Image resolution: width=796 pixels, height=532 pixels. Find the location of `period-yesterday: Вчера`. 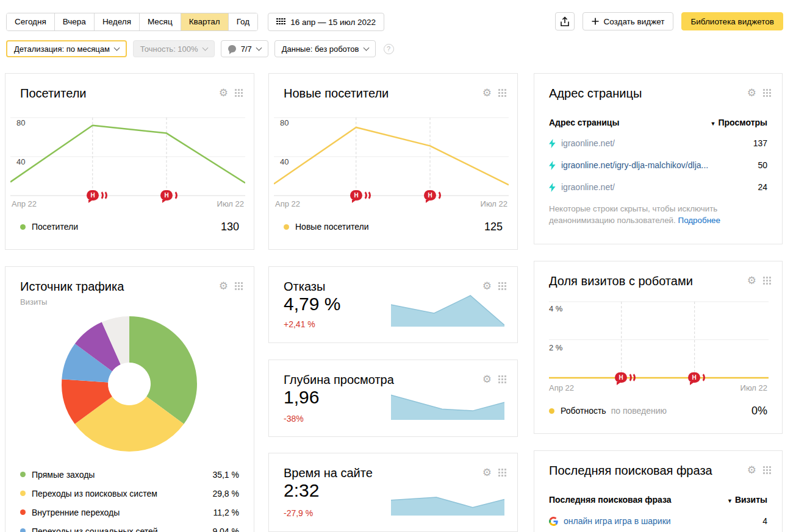

period-yesterday: Вчера is located at coordinates (74, 22).